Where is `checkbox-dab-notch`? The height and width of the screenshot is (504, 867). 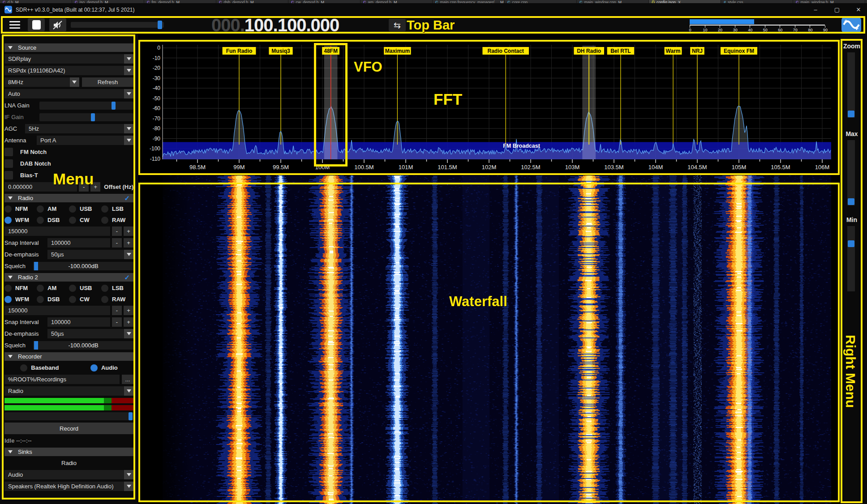 checkbox-dab-notch is located at coordinates (9, 164).